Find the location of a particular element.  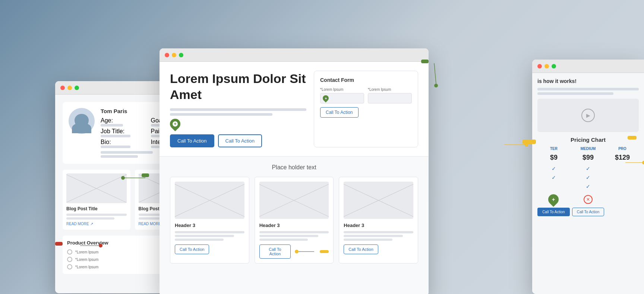

feat-3-col3 is located at coordinates (622, 186).